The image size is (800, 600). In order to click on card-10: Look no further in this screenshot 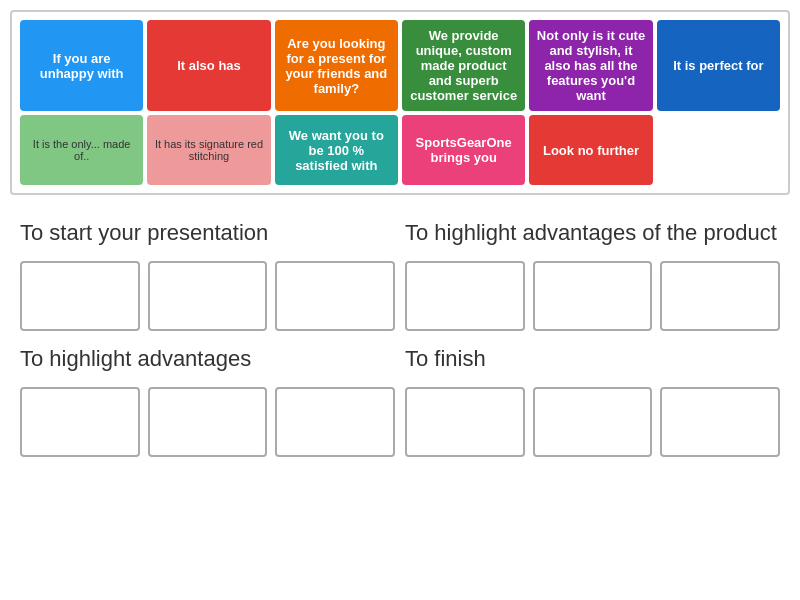, I will do `click(590, 150)`.